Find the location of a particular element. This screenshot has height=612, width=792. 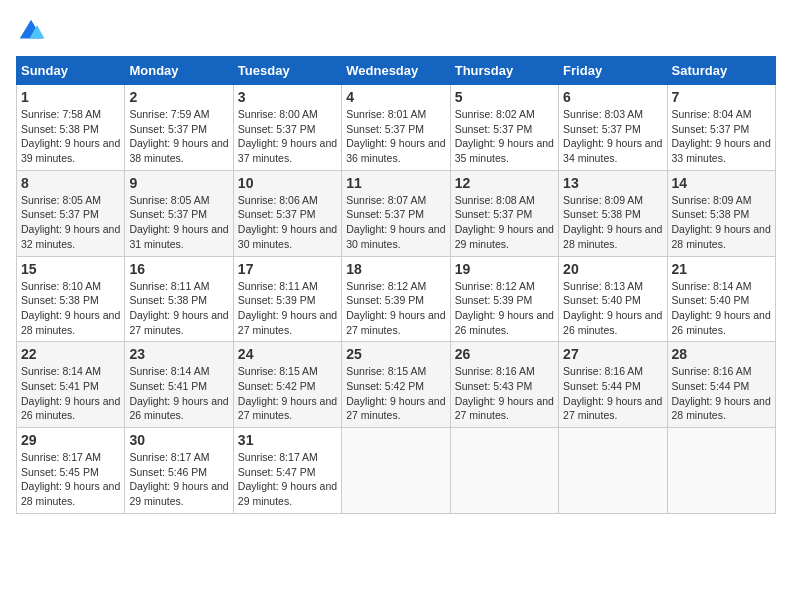

column-header-saturday: Saturday is located at coordinates (721, 71).